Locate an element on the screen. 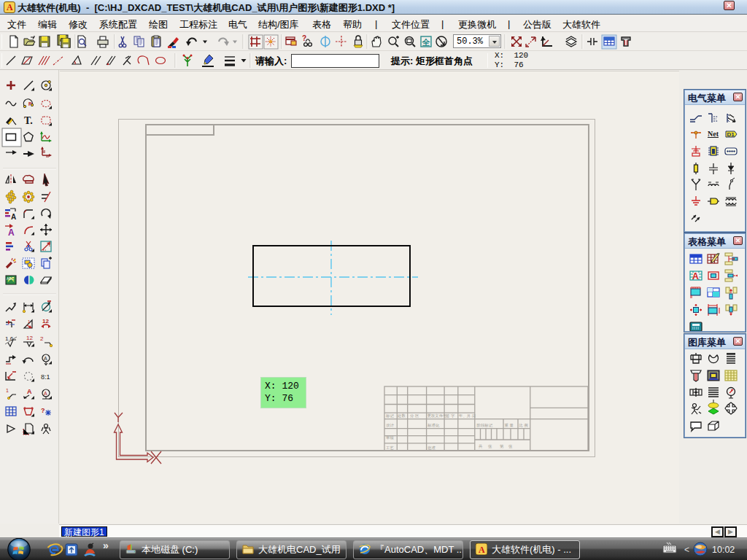 The image size is (747, 560). svg-text: 年、月.日 is located at coordinates (467, 416).